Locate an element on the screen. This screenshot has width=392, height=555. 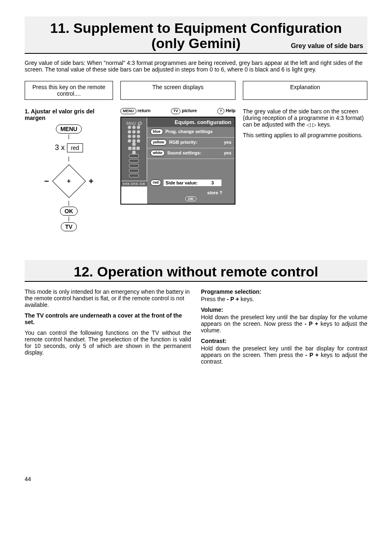
s12-left-p1: This mode is only intended for an emerge… is located at coordinates (108, 298).